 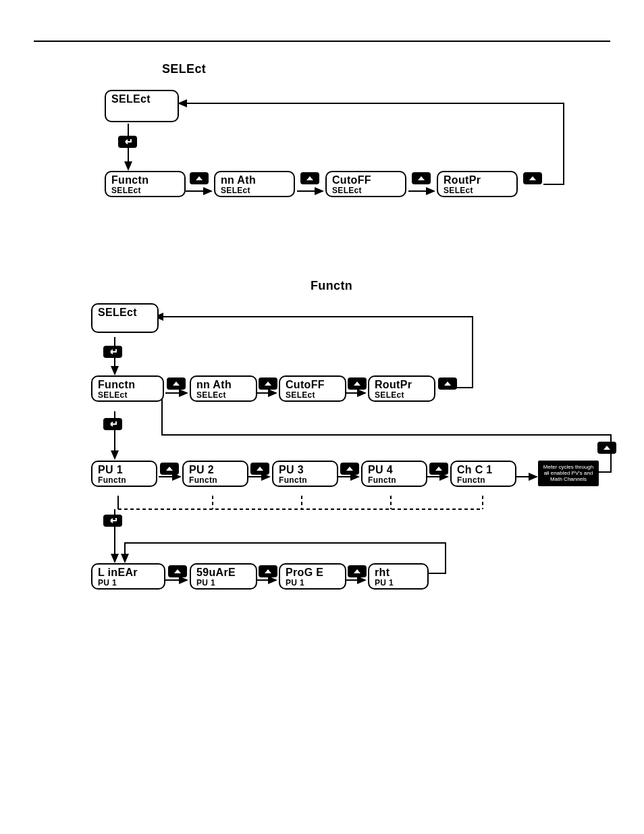 I want to click on box-functn: Functn SELEct, so click(x=145, y=184).